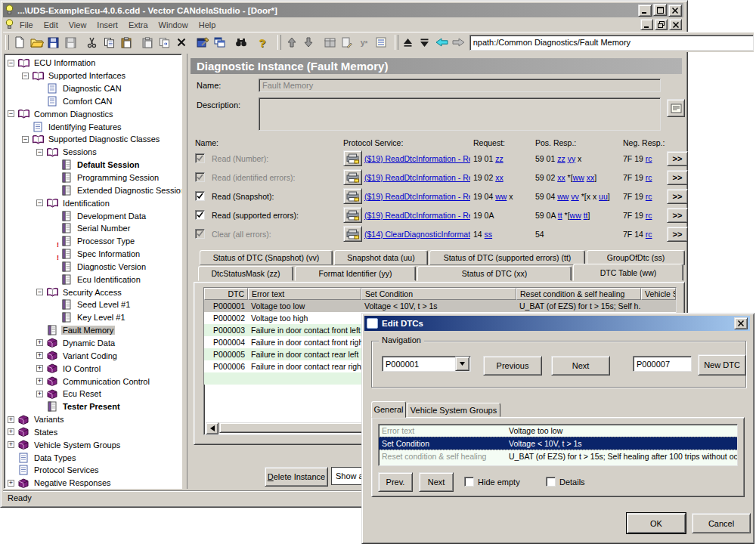 This screenshot has width=756, height=547. What do you see at coordinates (93, 242) in the screenshot?
I see `tree-item-processor-type: !Processor Type` at bounding box center [93, 242].